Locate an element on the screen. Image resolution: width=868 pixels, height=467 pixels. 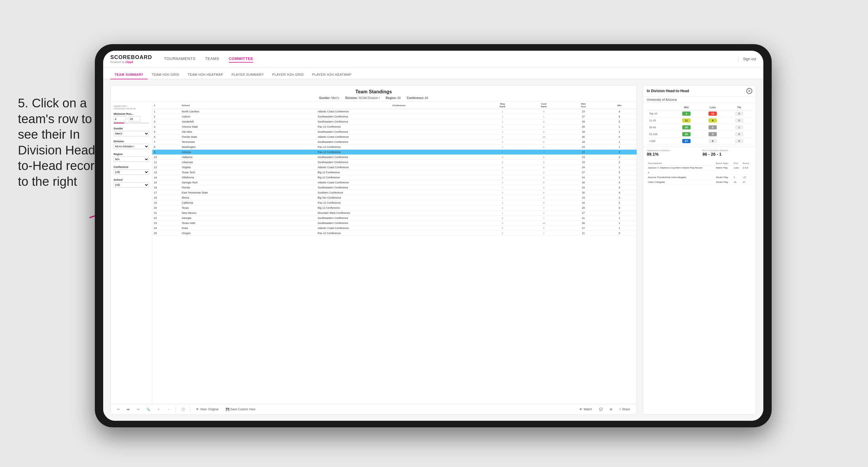
table-row: 19 California Pac-12 Conference 4 8 24 2 is located at coordinates (394, 203).